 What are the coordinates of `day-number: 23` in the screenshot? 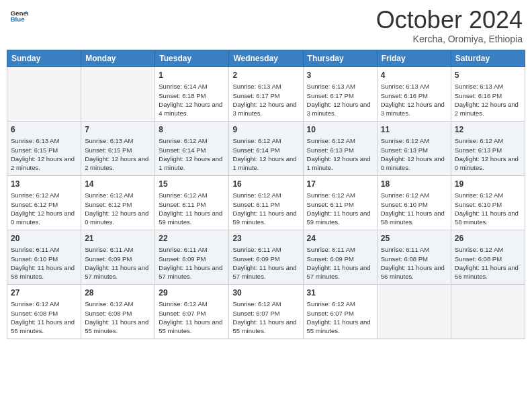 It's located at (266, 239).